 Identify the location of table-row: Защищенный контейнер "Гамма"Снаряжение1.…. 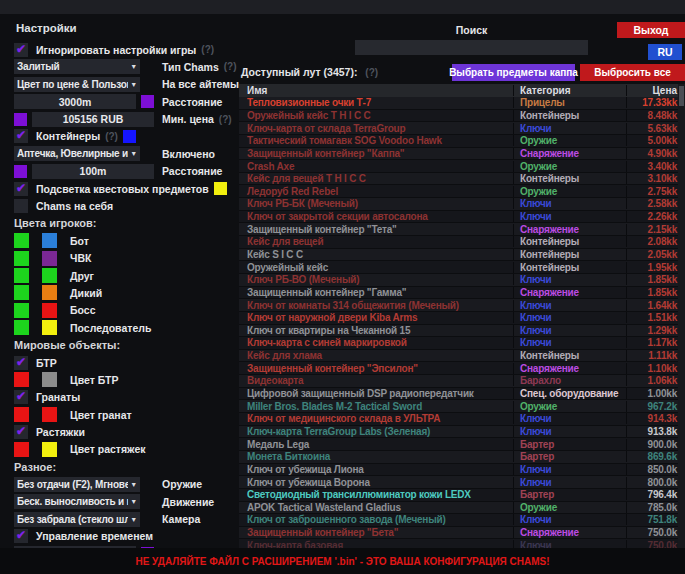
(462, 294).